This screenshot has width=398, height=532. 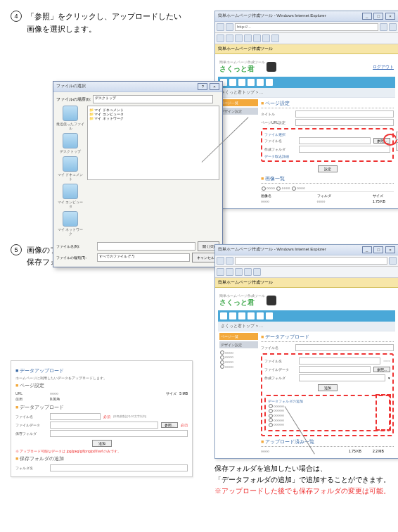 What do you see at coordinates (307, 93) in the screenshot?
I see `breadcrumb: さくっと君トップ > …` at bounding box center [307, 93].